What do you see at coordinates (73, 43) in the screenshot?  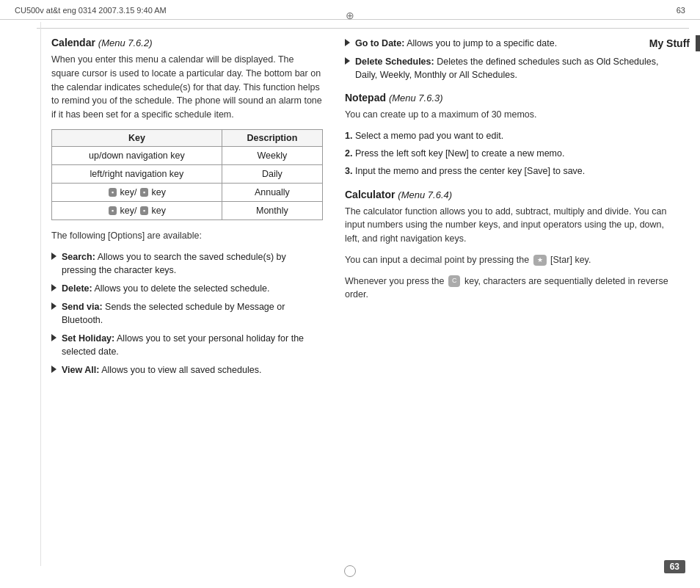 I see `calendar-title: Calendar` at bounding box center [73, 43].